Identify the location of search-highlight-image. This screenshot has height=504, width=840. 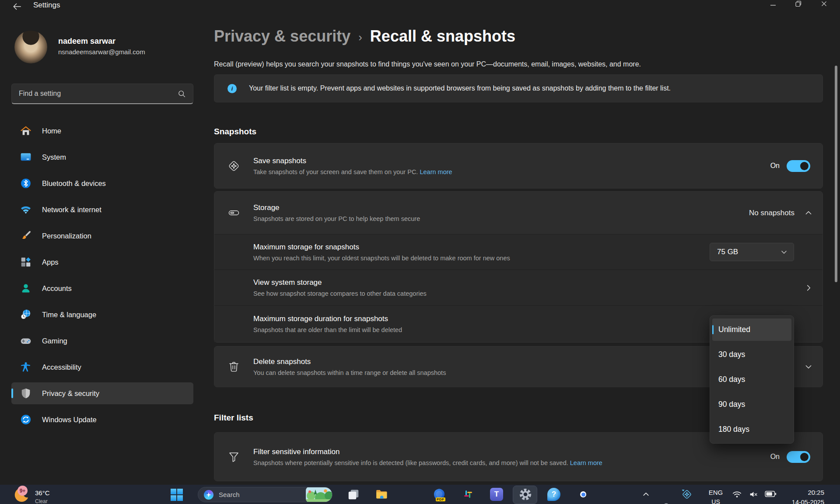
(319, 494).